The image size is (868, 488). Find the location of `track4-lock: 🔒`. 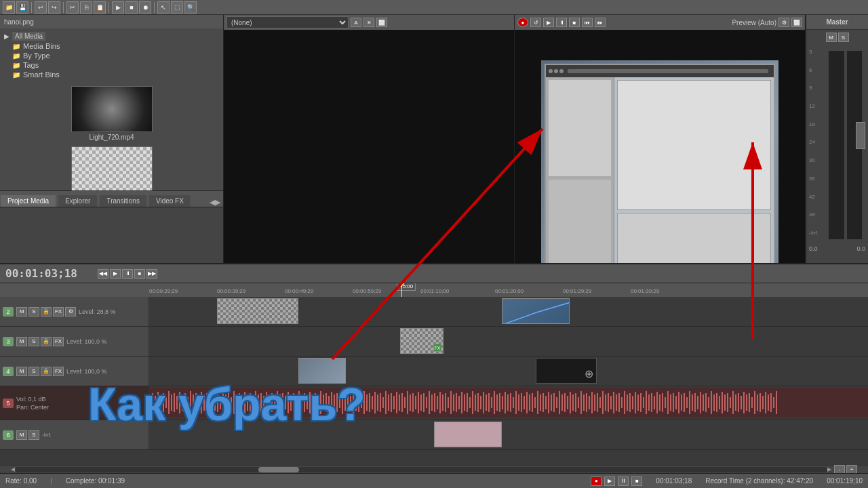

track4-lock: 🔒 is located at coordinates (46, 371).